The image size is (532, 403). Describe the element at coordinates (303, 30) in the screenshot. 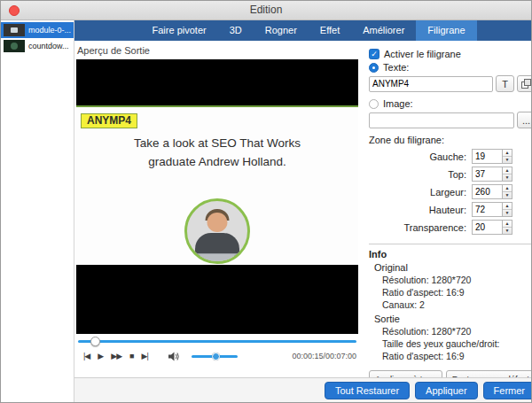

I see `tab-bar: Faire pivoter 3D Rogner Effet Améliorer …` at that location.